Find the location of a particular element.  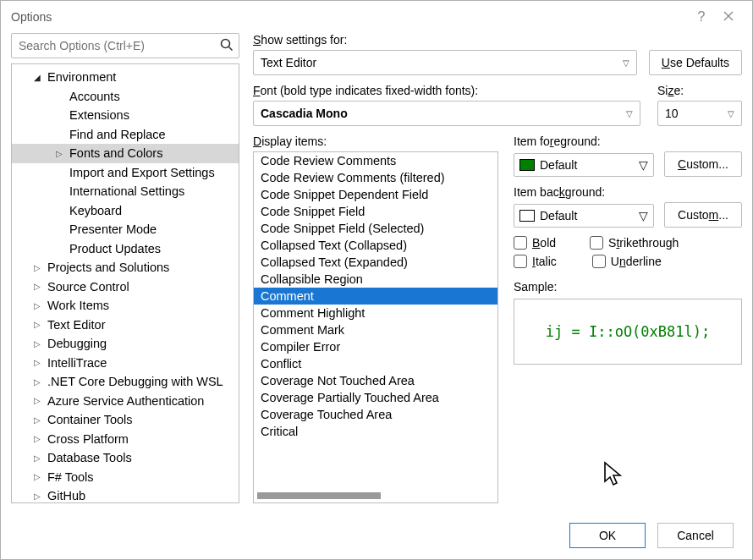

tree-node: ▷Cross Platform is located at coordinates (125, 440).